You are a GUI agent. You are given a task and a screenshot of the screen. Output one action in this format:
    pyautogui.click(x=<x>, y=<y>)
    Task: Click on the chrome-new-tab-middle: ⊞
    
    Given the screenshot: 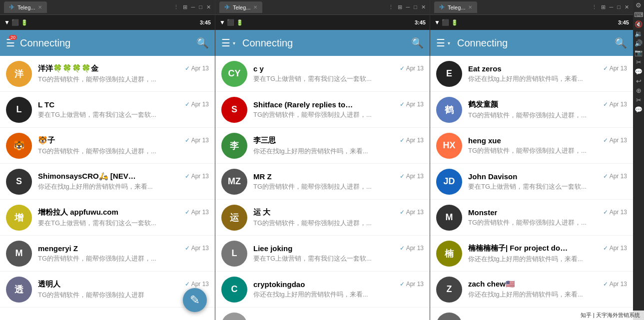 What is the action you would take?
    pyautogui.click(x=400, y=7)
    